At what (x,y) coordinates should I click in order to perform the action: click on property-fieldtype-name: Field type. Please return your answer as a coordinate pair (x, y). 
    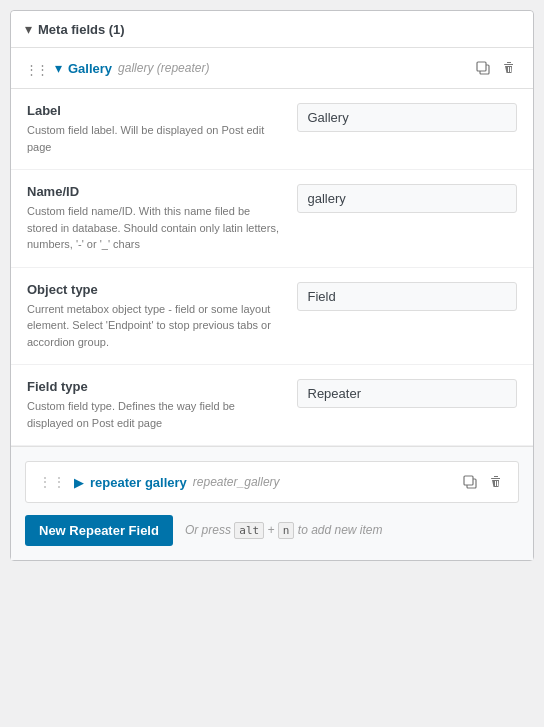
    Looking at the image, I should click on (154, 386).